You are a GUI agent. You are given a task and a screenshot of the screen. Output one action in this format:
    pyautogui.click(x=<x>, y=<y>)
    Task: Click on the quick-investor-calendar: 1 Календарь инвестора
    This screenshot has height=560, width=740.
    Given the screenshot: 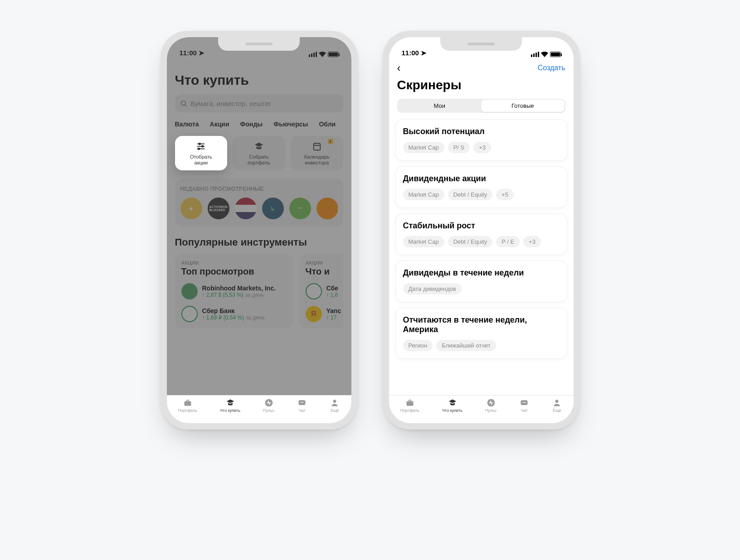 What is the action you would take?
    pyautogui.click(x=317, y=153)
    